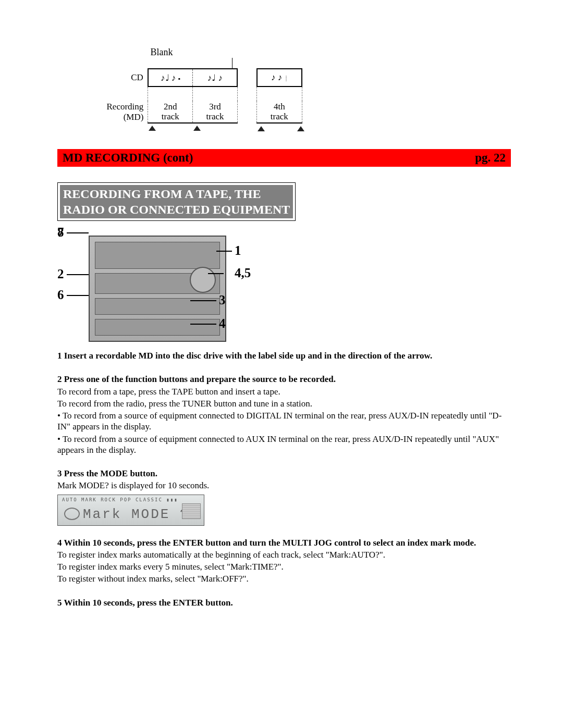 This screenshot has height=728, width=563. I want to click on lcd-top-icons: AUTO MARK ROCK POP CLASSIC ▮▮▮, so click(120, 500).